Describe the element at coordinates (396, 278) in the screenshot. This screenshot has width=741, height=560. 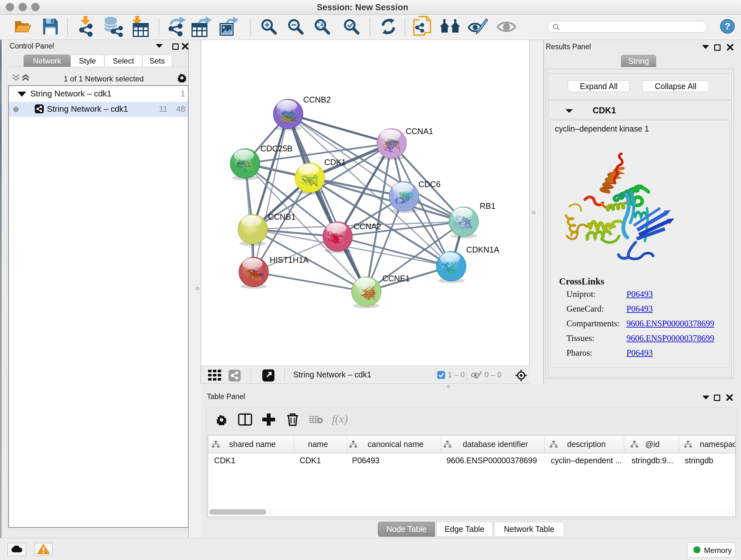
I see `svg-text: CCNE1` at that location.